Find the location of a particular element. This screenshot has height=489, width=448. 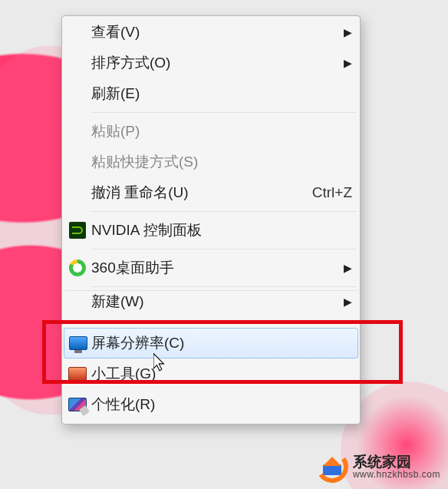

house-shield-icon is located at coordinates (332, 467).